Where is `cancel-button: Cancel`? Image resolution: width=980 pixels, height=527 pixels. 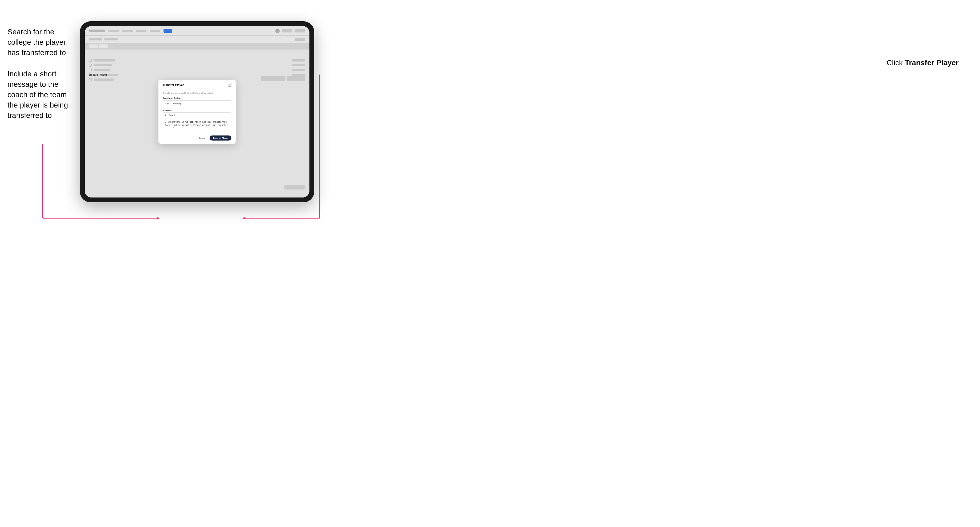
cancel-button: Cancel is located at coordinates (202, 138).